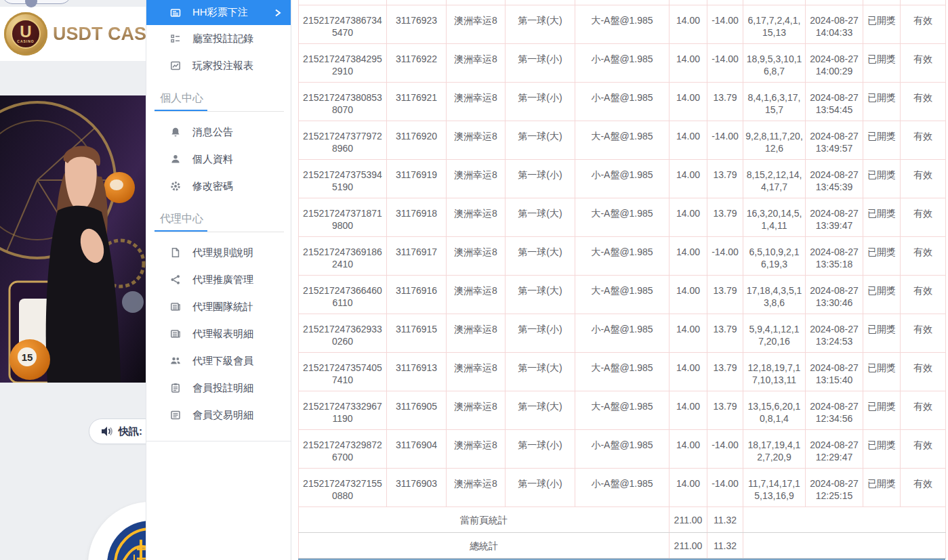 The height and width of the screenshot is (560, 948). I want to click on sidebar-item-player-bet-report: 玩家投注報表, so click(218, 66).